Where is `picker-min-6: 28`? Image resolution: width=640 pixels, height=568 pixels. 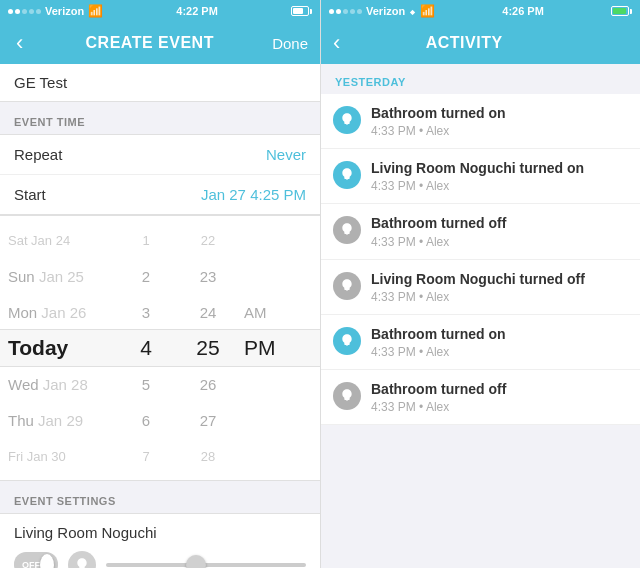
picker-min-6: 28 is located at coordinates (208, 456).